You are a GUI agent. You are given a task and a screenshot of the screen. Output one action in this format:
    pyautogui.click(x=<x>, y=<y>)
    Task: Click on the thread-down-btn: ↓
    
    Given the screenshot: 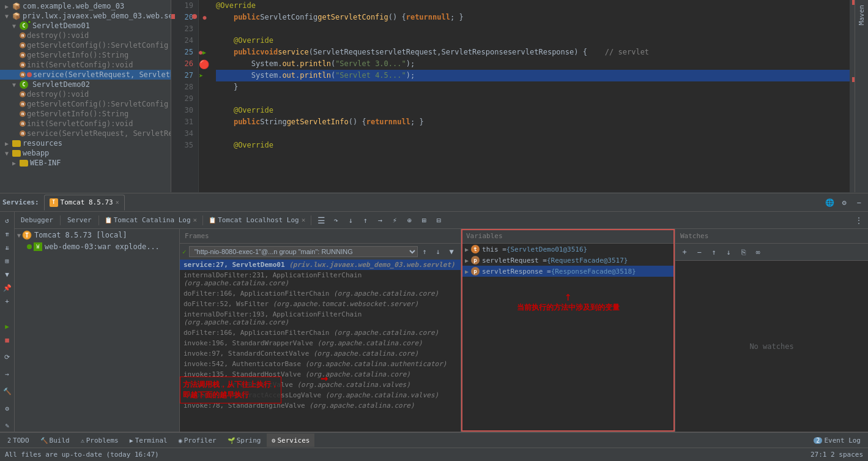 What is the action you would take?
    pyautogui.click(x=438, y=252)
    